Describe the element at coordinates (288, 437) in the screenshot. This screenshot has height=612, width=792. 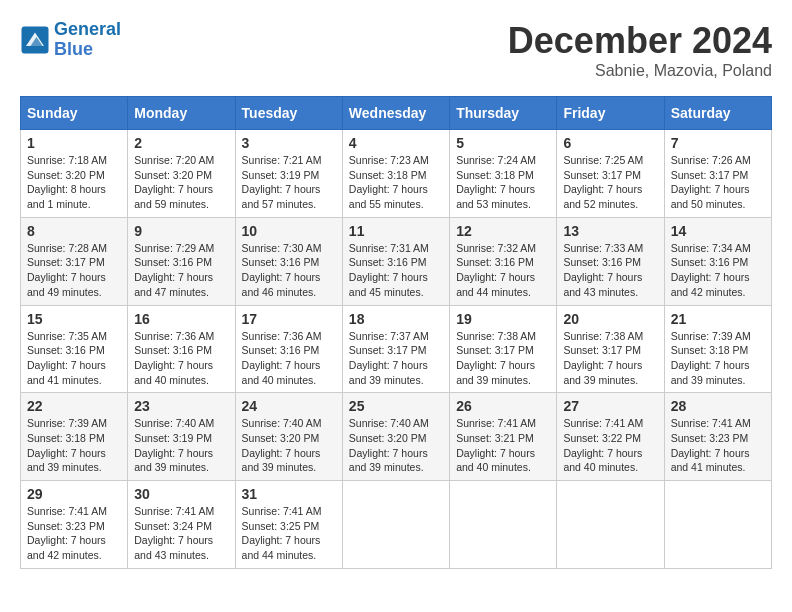
I see `calendar-cell: 24 Sunrise: 7:40 AM Sunset: 3:20 PM Dayl…` at that location.